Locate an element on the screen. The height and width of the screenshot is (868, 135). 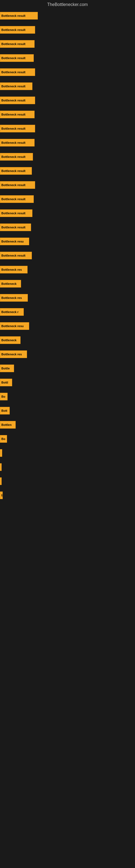
bar-row: Bo is located at coordinates (68, 439).